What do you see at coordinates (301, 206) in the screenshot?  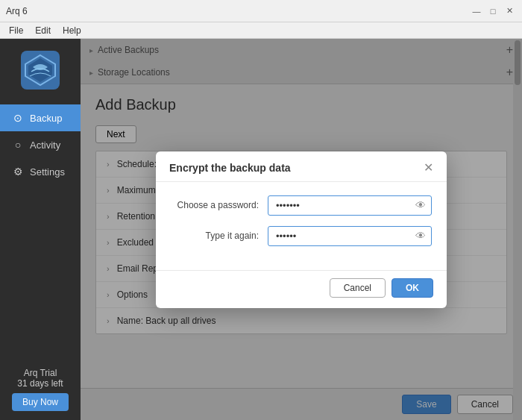 I see `password-field-row: Choose a password: 👁` at bounding box center [301, 206].